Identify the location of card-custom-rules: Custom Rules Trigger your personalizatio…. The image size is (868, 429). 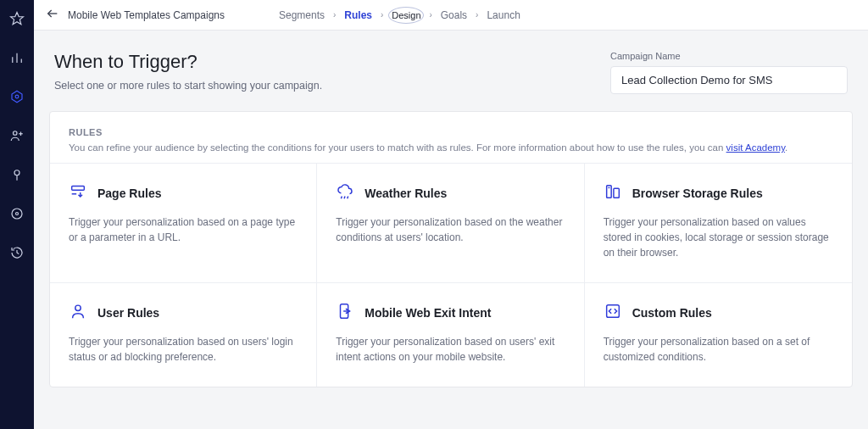
(719, 334).